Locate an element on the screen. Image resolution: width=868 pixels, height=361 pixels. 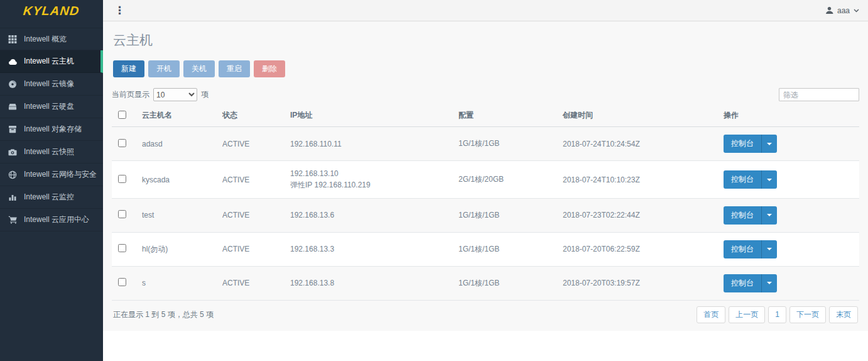
pagination-prev: 上一页 is located at coordinates (747, 314).